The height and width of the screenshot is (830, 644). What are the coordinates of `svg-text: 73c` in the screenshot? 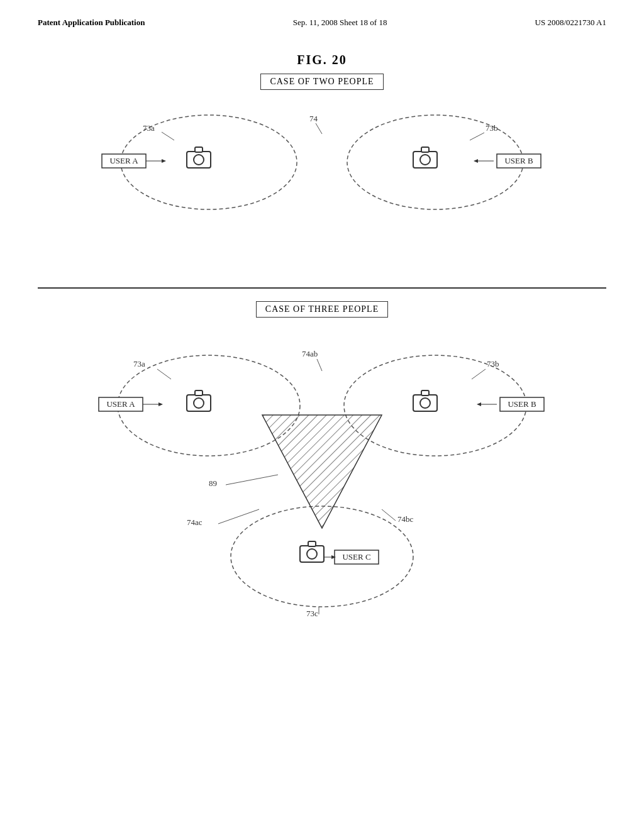 It's located at (312, 614).